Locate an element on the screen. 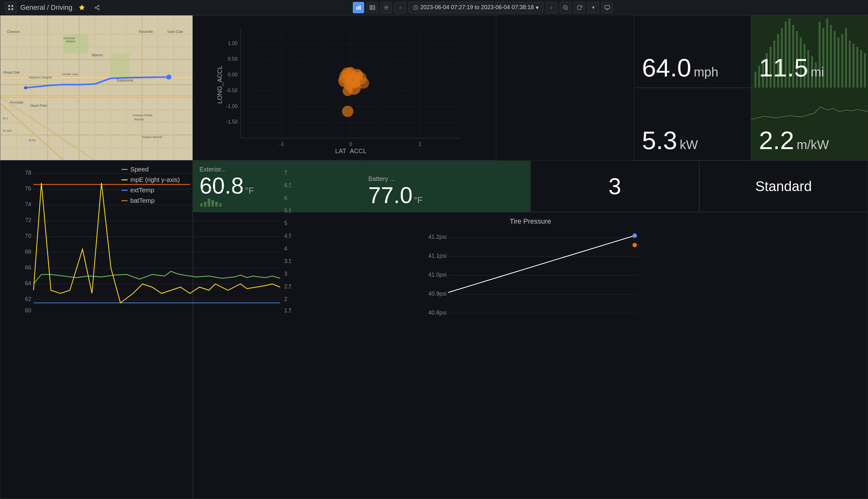 The width and height of the screenshot is (868, 499). map-panel: Clawson General Motors Roseville Saint C… is located at coordinates (96, 88).